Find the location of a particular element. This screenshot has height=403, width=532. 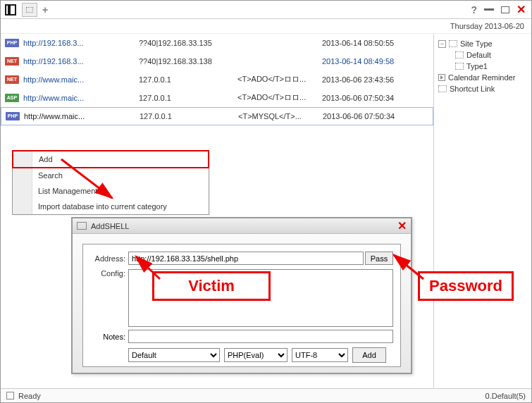

status-checkbox is located at coordinates (10, 396).